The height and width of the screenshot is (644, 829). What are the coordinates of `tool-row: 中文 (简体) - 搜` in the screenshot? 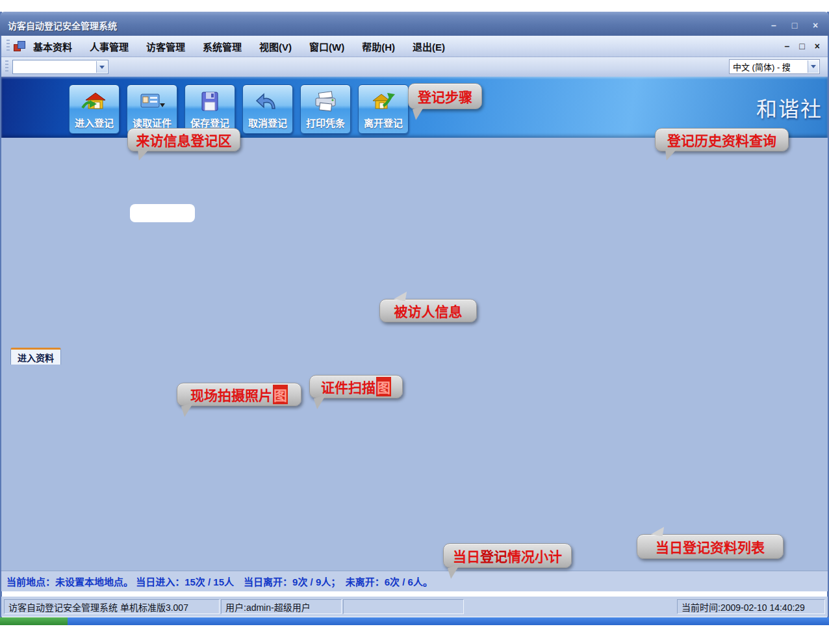 It's located at (414, 67).